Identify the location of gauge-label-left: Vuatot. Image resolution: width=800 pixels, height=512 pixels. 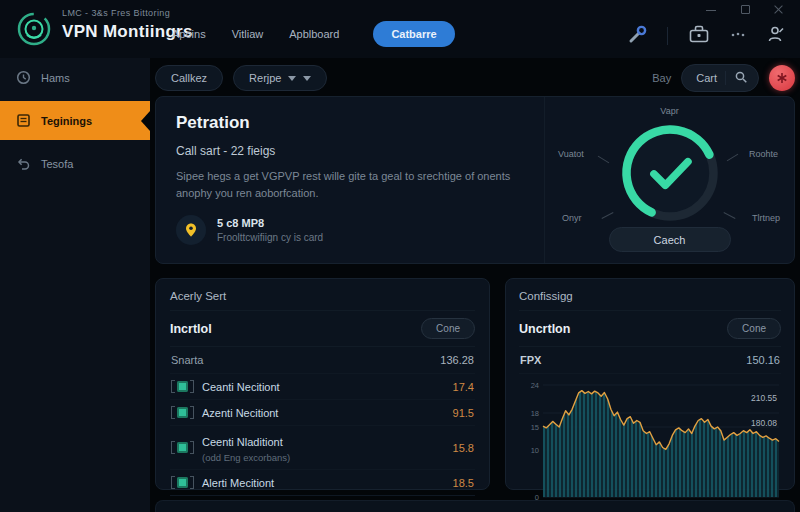
(571, 154).